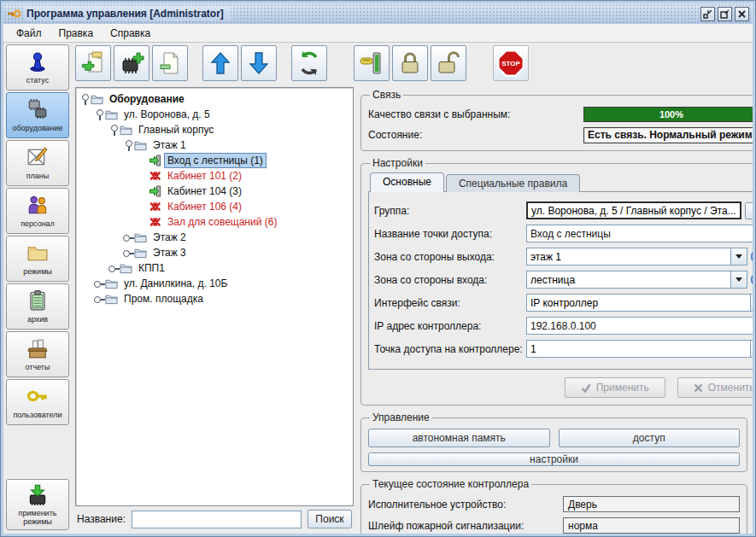  Describe the element at coordinates (38, 402) in the screenshot. I see `sidebar-item-users: пользователи` at that location.